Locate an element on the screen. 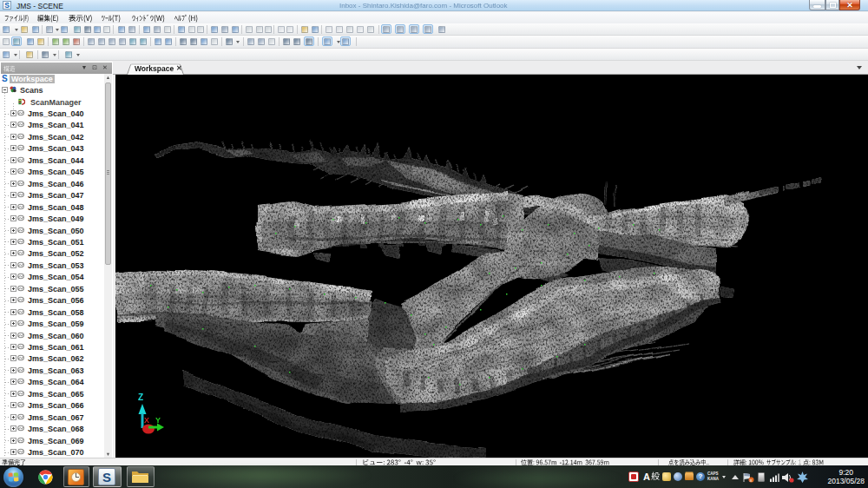  svg-text: x is located at coordinates (752, 480).